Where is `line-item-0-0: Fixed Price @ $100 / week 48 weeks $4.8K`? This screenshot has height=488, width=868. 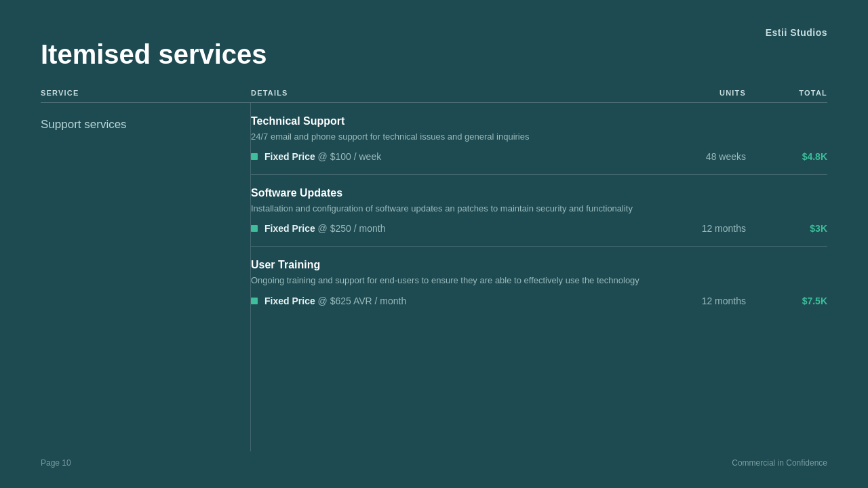 line-item-0-0: Fixed Price @ $100 / week 48 weeks $4.8K is located at coordinates (539, 157).